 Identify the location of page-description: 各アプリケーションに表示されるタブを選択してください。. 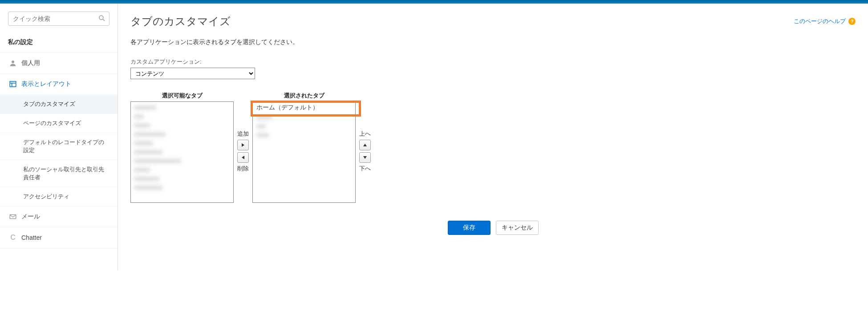
(493, 42).